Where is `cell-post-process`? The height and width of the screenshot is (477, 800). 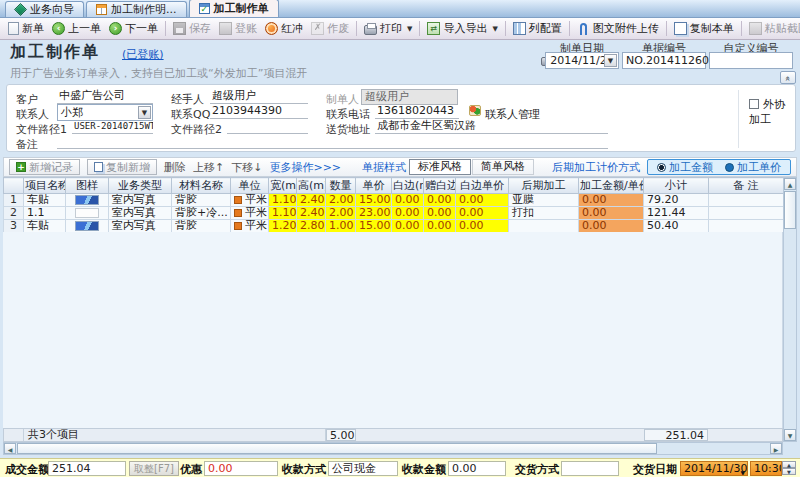
cell-post-process is located at coordinates (544, 226).